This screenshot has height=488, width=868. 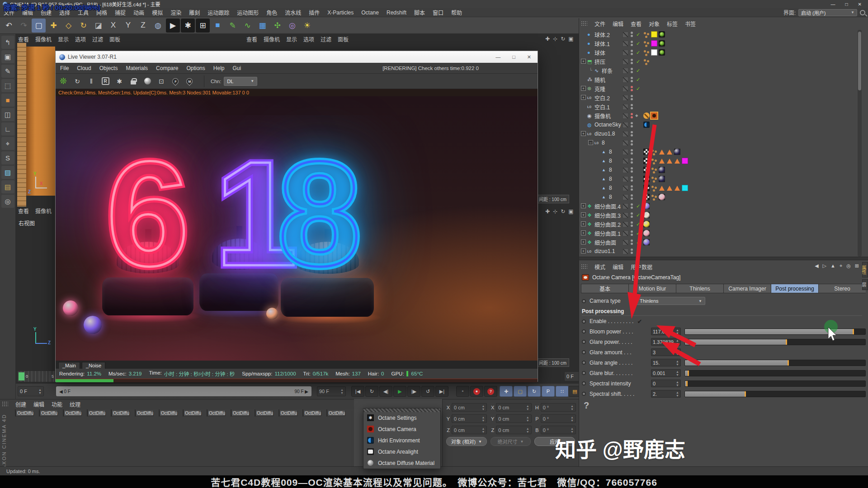 I want to click on object-name: 空白.2, so click(x=602, y=98).